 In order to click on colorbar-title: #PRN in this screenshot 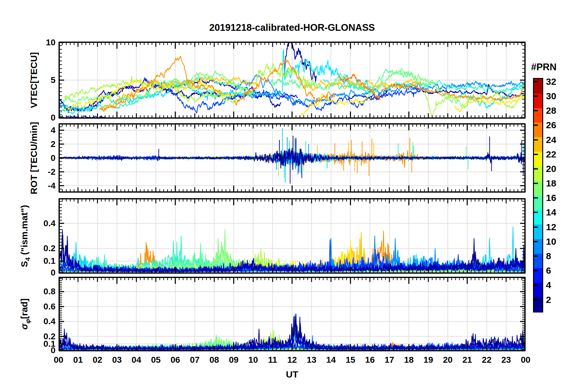, I will do `click(544, 67)`.